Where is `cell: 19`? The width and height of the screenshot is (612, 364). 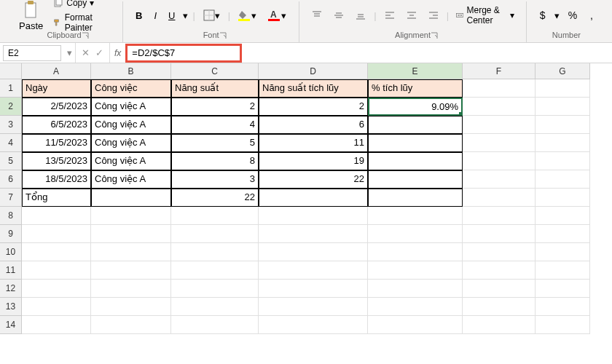
cell: 19 is located at coordinates (313, 162).